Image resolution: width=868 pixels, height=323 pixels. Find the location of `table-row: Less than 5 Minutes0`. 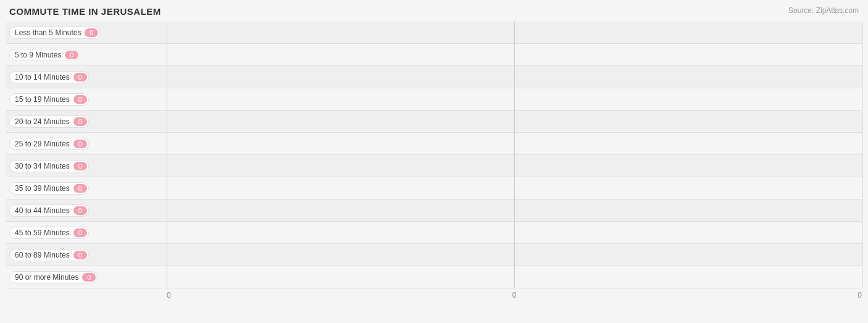

table-row: Less than 5 Minutes0 is located at coordinates (434, 33).